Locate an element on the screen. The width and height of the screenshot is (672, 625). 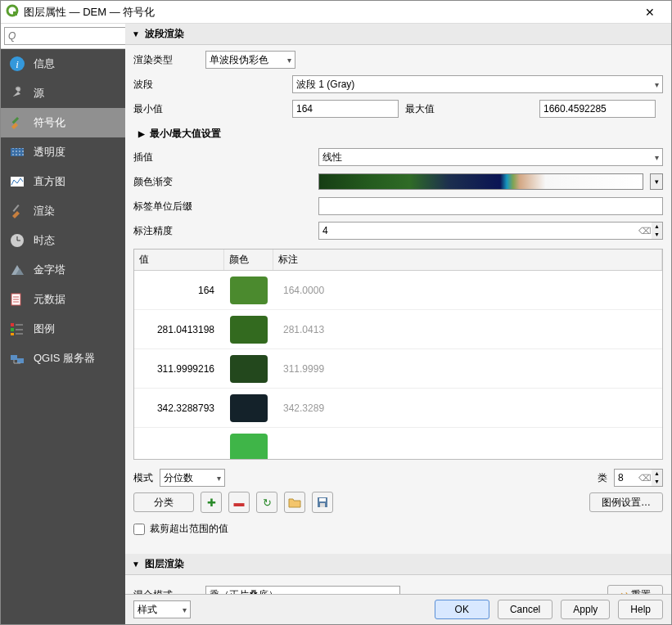
open-file-button is located at coordinates (295, 502).